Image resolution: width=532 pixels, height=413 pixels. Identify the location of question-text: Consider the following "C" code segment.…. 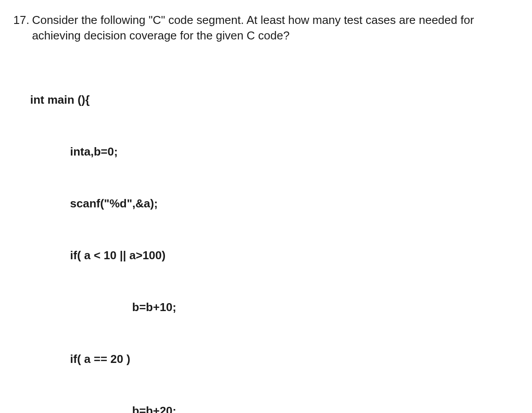
(275, 28).